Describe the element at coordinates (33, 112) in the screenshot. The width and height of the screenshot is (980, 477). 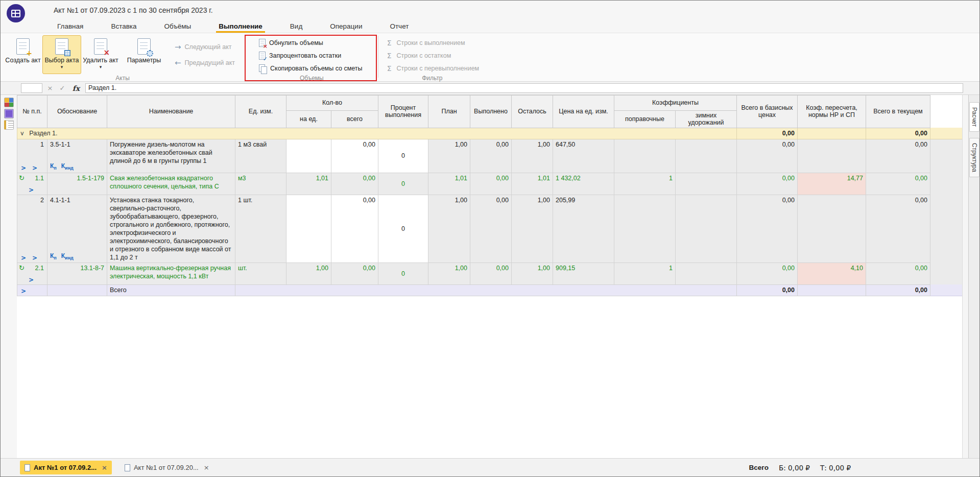
I see `col-header-num: № п.п.` at that location.